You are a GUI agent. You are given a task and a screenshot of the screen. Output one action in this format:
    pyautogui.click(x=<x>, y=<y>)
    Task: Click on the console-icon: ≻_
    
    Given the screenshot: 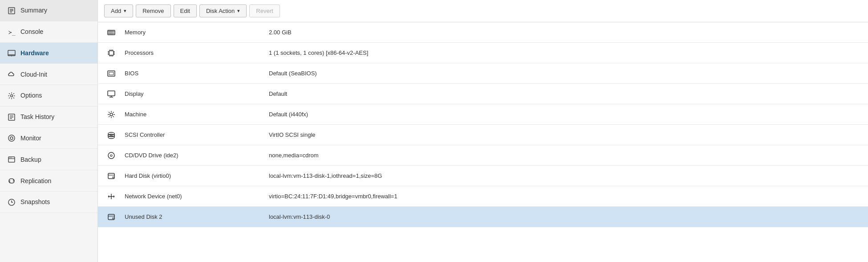 What is the action you would take?
    pyautogui.click(x=12, y=32)
    